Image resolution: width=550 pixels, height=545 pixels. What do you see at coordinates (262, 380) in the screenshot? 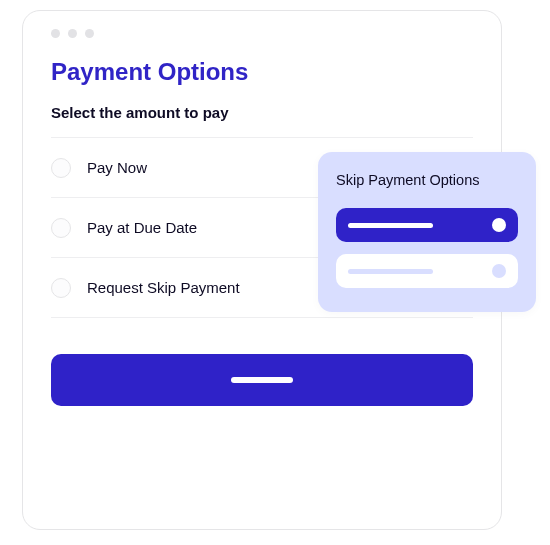
I see `submit-button` at bounding box center [262, 380].